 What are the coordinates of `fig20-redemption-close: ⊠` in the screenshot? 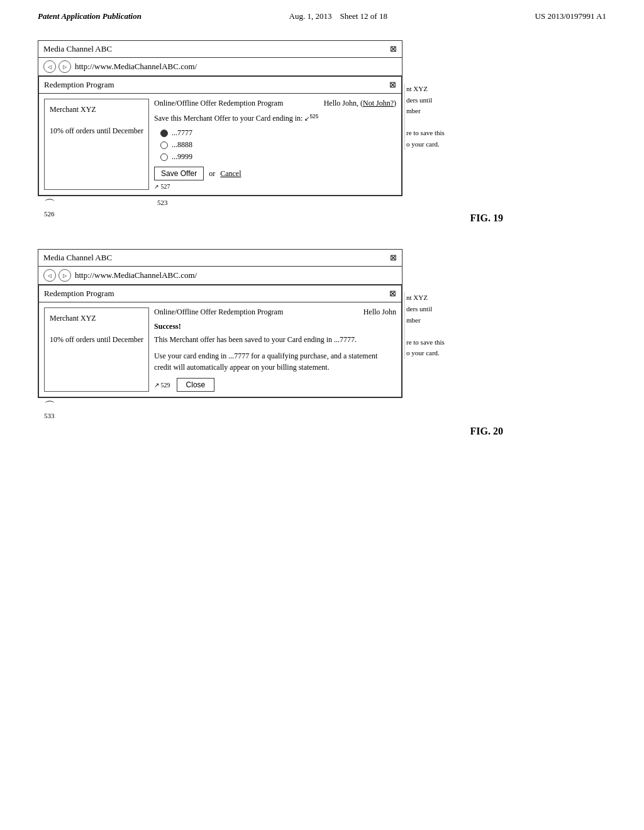 It's located at (392, 294).